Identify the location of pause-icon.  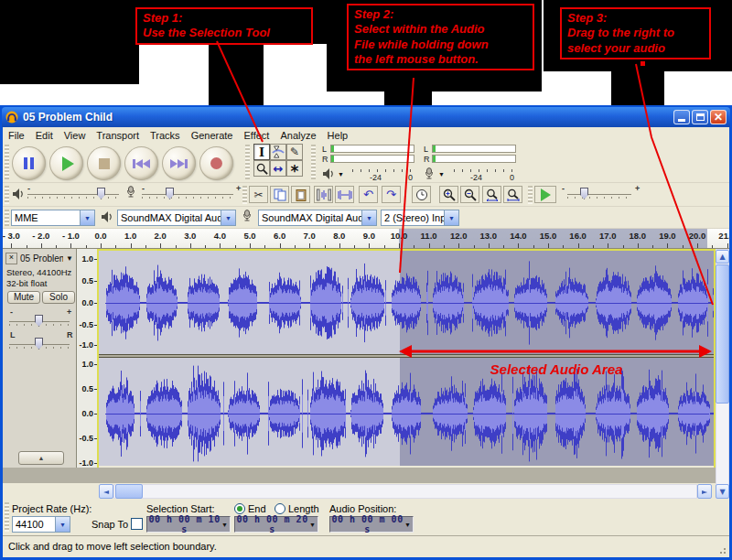
(29, 163).